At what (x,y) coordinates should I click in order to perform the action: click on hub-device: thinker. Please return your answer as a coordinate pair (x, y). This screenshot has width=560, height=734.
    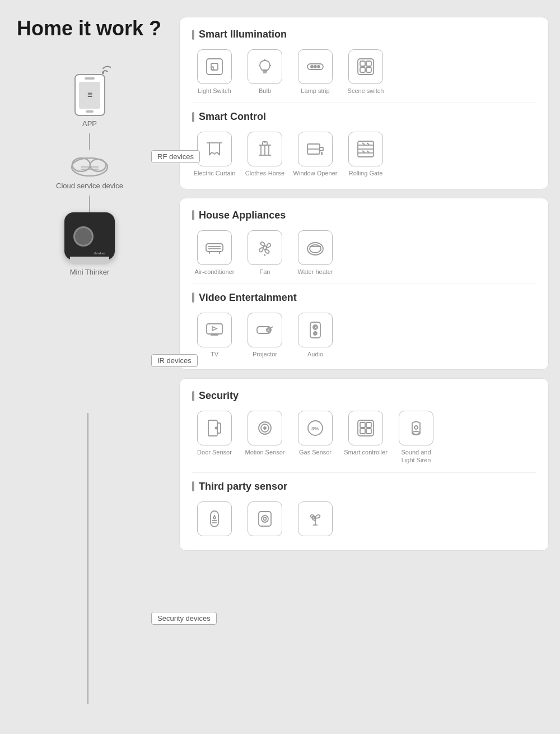
    Looking at the image, I should click on (90, 236).